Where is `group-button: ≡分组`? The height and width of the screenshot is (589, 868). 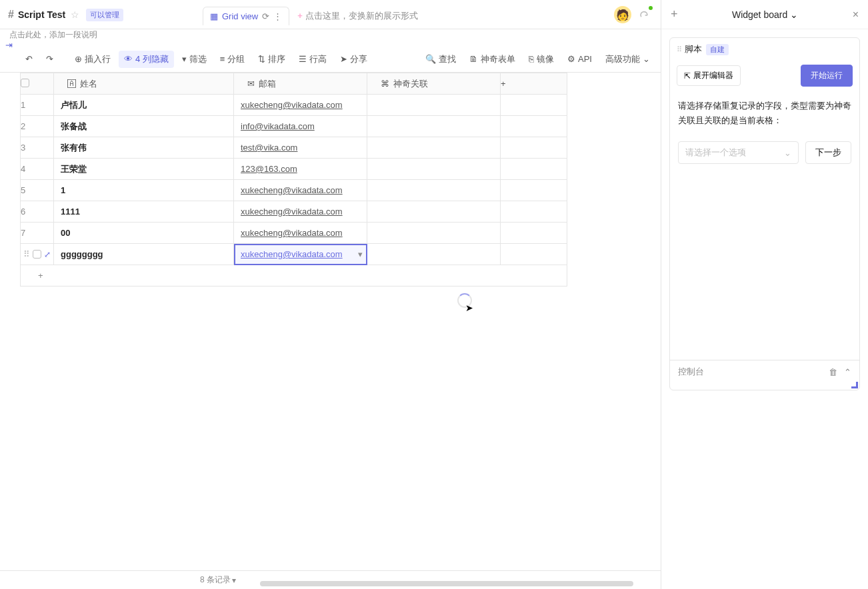
group-button: ≡分组 is located at coordinates (233, 59).